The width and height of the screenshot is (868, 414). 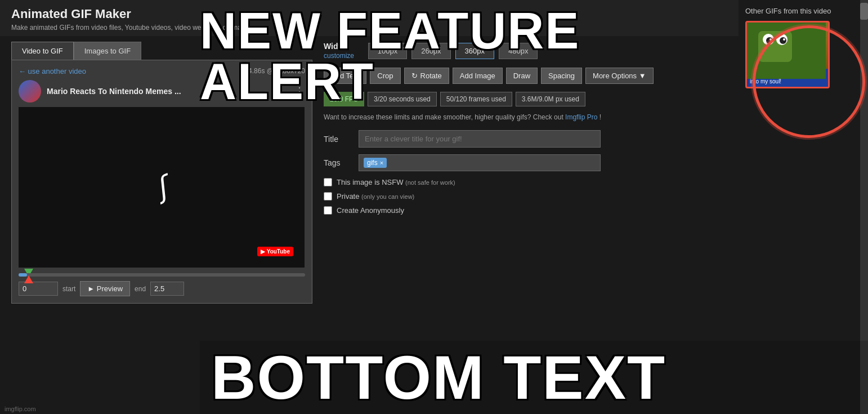 I want to click on nsfw-row: This image is NSFW (not safe for work), so click(x=590, y=182).